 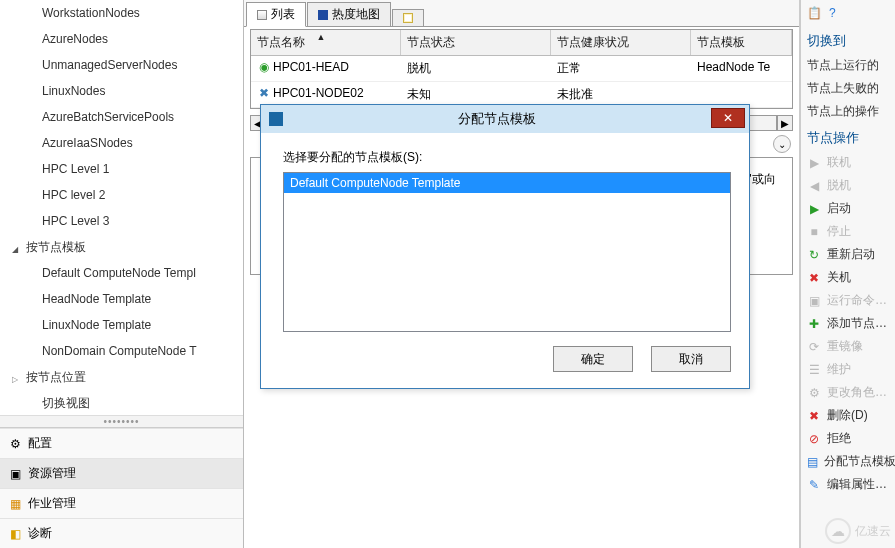 I want to click on action-: ✚添加节点…, so click(x=848, y=324).